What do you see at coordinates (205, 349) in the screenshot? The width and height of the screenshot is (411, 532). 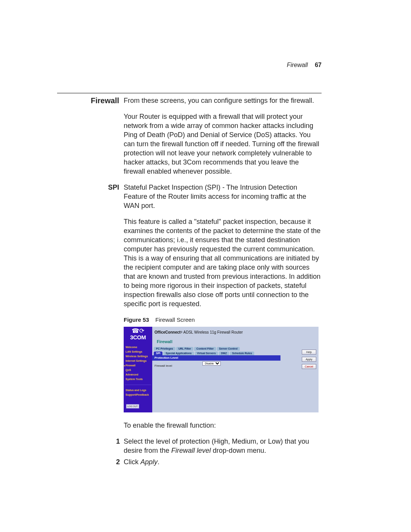 I see `tab-content-filter: Content Filter` at bounding box center [205, 349].